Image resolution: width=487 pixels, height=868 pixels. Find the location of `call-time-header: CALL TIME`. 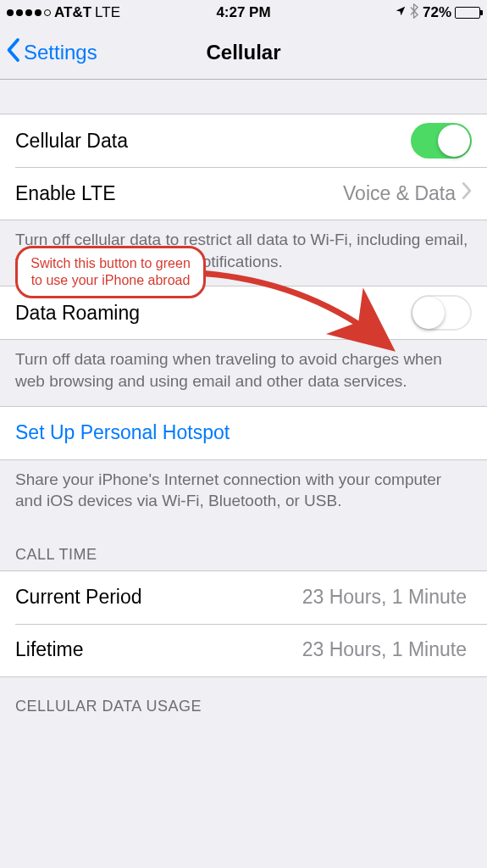

call-time-header: CALL TIME is located at coordinates (244, 548).